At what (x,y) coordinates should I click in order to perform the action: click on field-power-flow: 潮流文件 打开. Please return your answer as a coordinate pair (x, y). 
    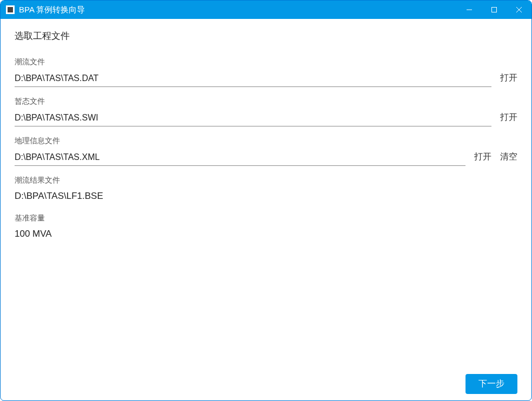
    Looking at the image, I should click on (266, 72).